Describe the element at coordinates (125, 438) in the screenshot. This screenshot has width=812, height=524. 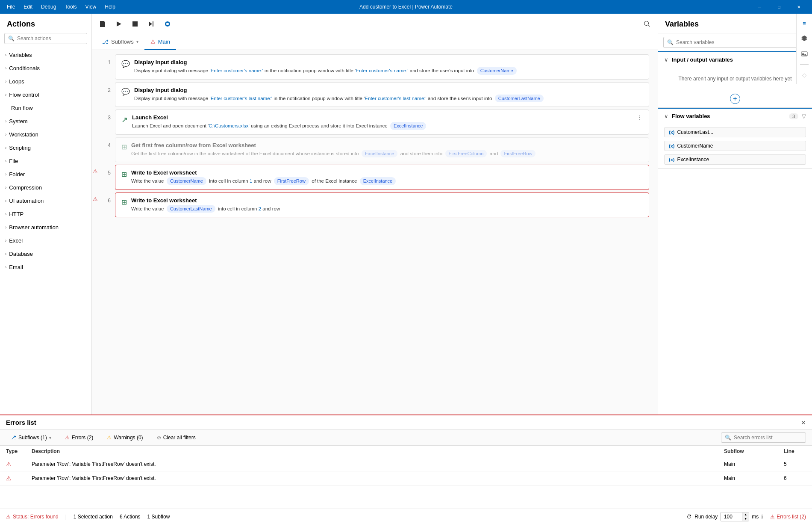
I see `warnings-filter-button: ⚠ Warnings (0)` at that location.